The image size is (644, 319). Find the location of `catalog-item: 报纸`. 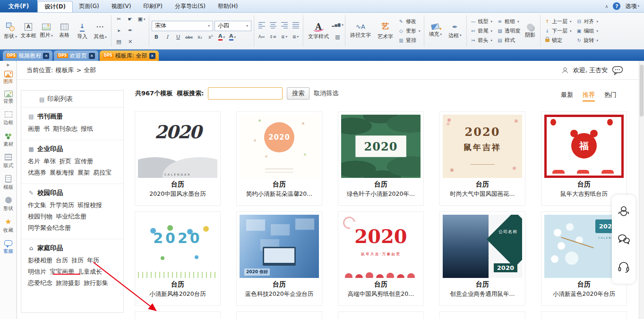

catalog-item: 报纸 is located at coordinates (87, 129).